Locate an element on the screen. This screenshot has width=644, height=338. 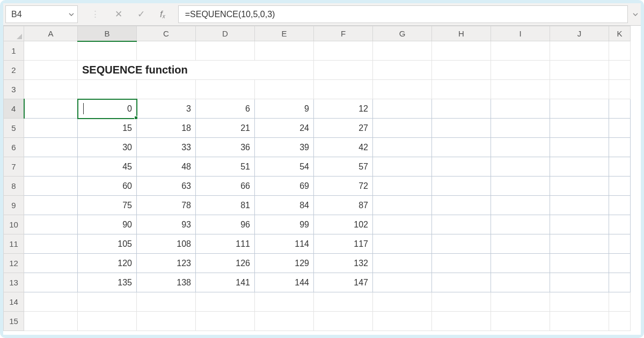
cell: 126 is located at coordinates (225, 263).